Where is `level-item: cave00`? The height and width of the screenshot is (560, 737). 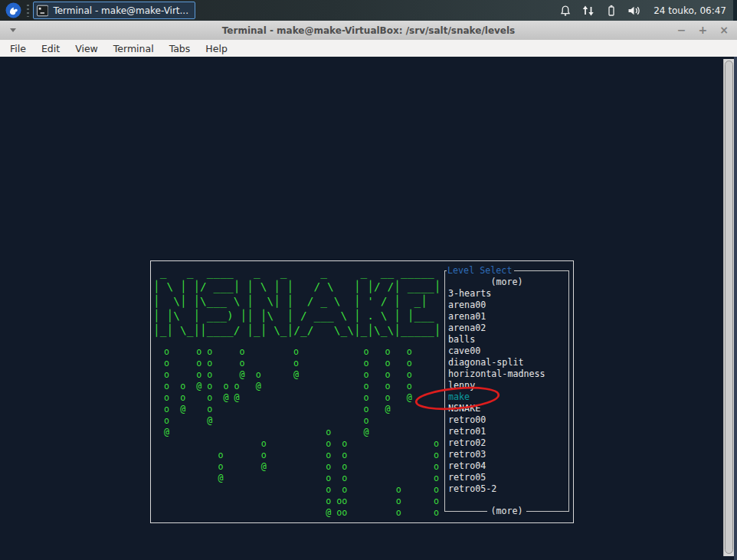
level-item: cave00 is located at coordinates (507, 351).